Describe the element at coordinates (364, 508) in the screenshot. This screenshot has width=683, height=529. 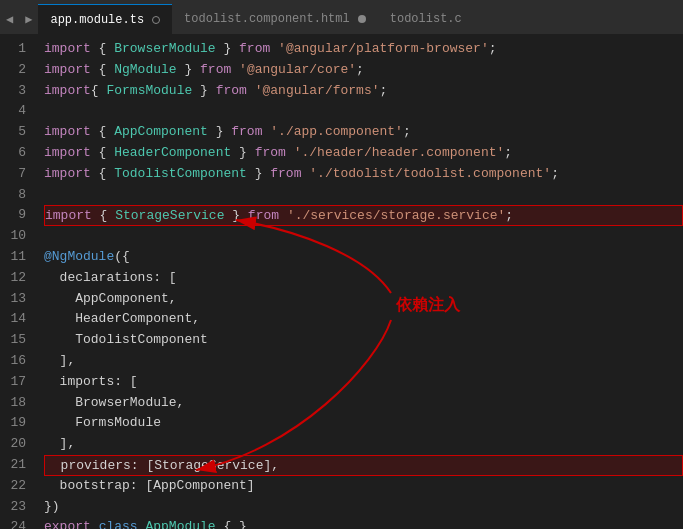
I see `code-line-23: })` at that location.